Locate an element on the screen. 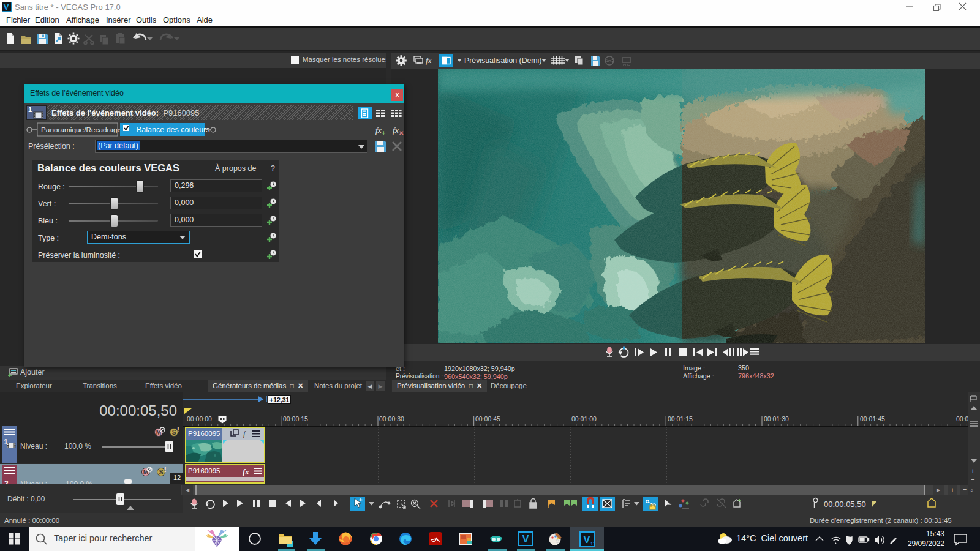 Image resolution: width=980 pixels, height=551 pixels. svg-text: 17 is located at coordinates (593, 544).